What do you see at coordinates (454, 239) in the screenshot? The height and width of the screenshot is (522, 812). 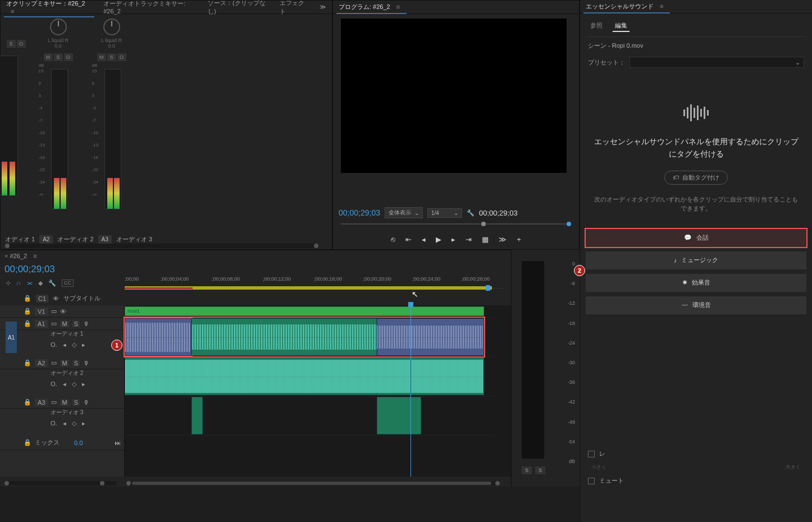 I see `step-forward-icon: ▸` at bounding box center [454, 239].